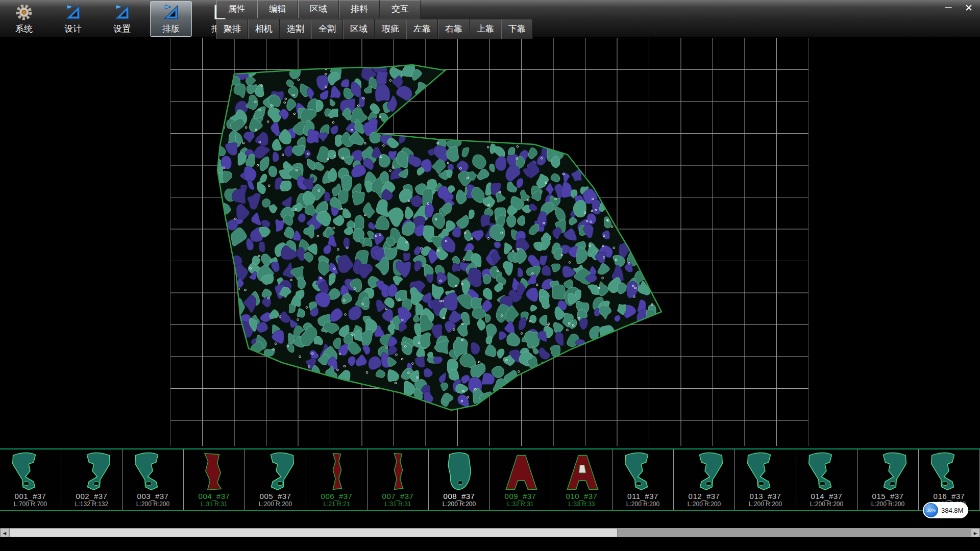 This screenshot has width=980, height=551. I want to click on app-mode-buttons: 系统设计设置排版报表, so click(122, 19).